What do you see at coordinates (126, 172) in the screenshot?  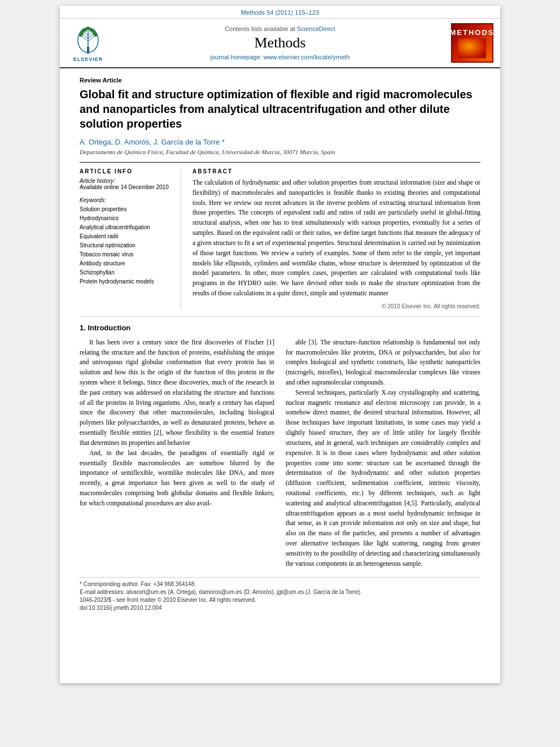 I see `article-info-heading: ARTICLE INFO` at bounding box center [126, 172].